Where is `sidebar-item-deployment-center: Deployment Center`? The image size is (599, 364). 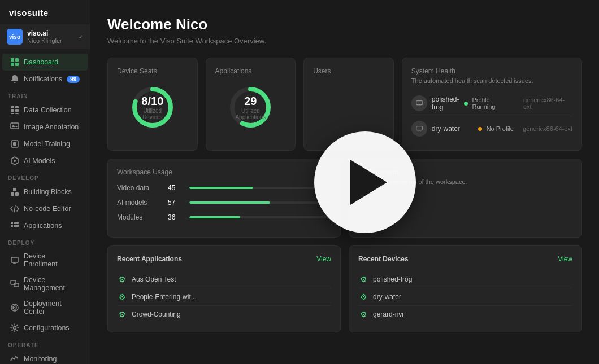 sidebar-item-deployment-center: Deployment Center is located at coordinates (45, 308).